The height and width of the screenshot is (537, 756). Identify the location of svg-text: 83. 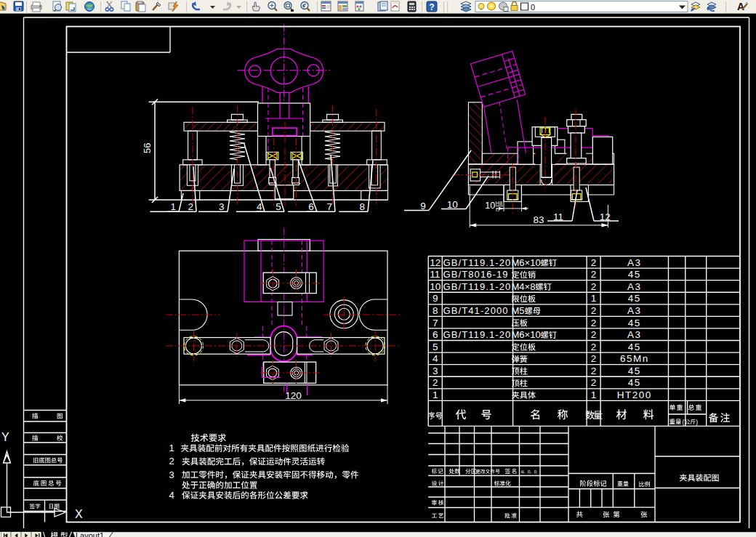
(539, 219).